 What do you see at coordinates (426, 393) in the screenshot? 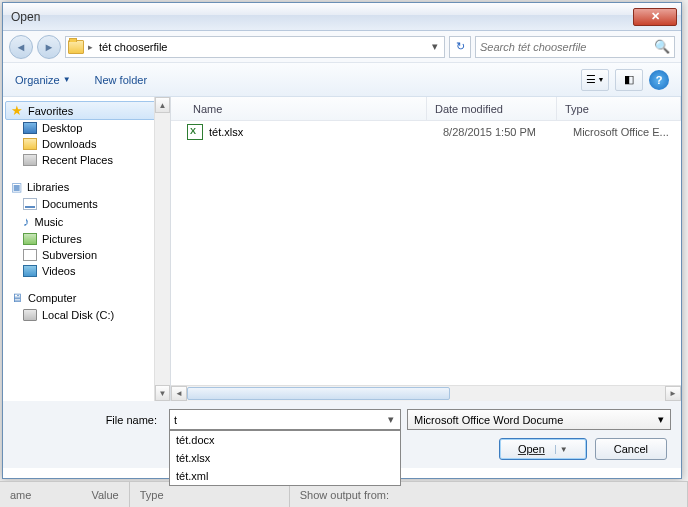
I see `horizontal-scrollbar: ◄ ►` at bounding box center [426, 393].